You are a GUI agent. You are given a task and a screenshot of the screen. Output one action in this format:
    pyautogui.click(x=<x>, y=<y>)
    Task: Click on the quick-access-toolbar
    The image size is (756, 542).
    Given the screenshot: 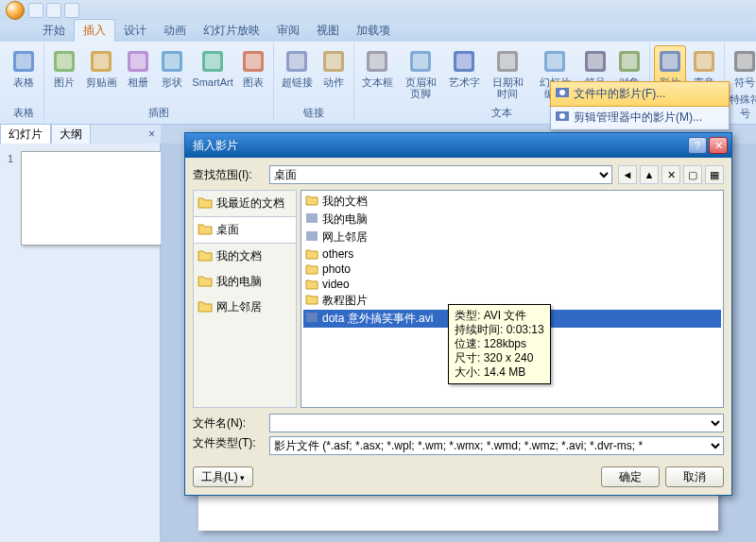 What is the action you would take?
    pyautogui.click(x=54, y=10)
    